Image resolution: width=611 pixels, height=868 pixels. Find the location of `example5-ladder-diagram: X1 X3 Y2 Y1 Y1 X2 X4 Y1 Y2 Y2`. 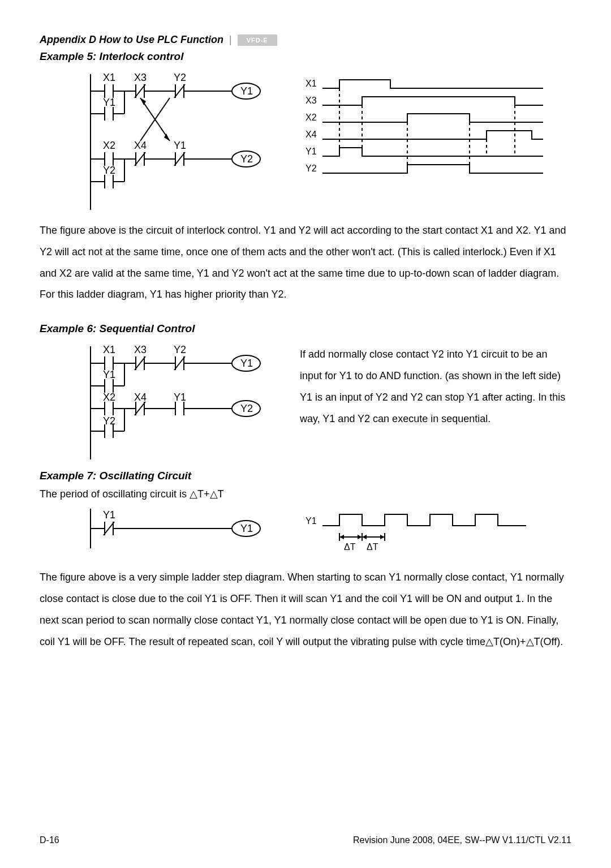

example5-ladder-diagram: X1 X3 Y2 Y1 Y1 X2 X4 Y1 Y2 Y2 is located at coordinates (181, 139).